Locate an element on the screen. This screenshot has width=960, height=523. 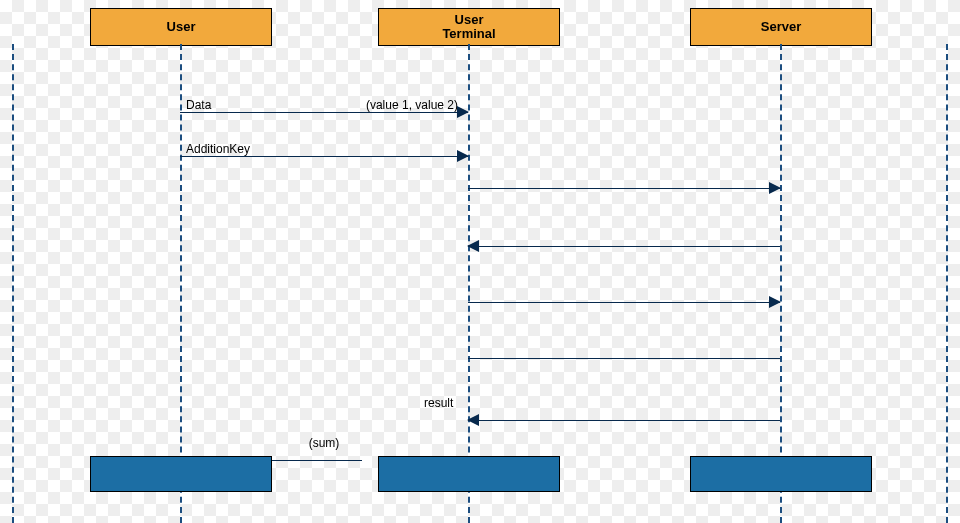
msg-sum-label: (sum) is located at coordinates (324, 443).